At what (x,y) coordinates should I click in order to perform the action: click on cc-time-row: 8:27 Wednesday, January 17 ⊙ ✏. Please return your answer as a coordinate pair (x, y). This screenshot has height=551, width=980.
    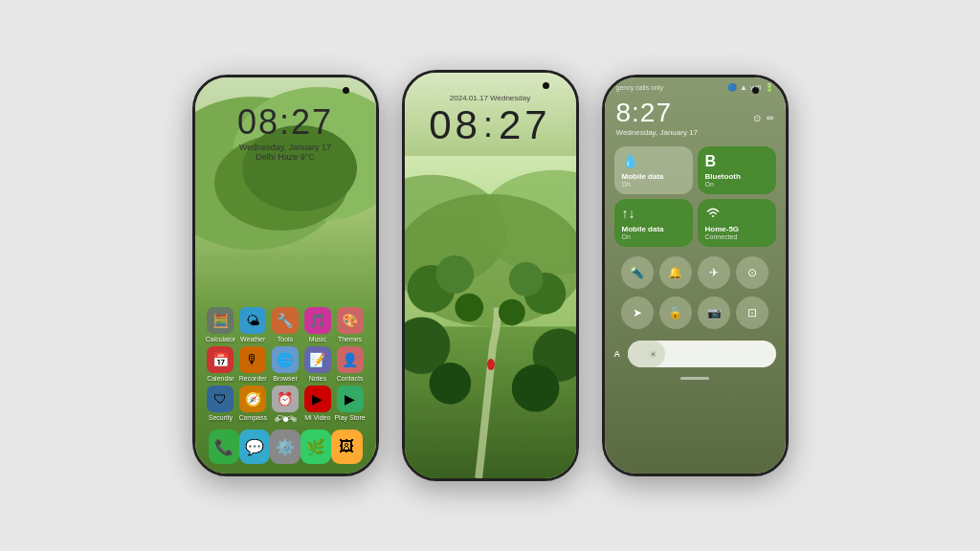
    Looking at the image, I should click on (695, 119).